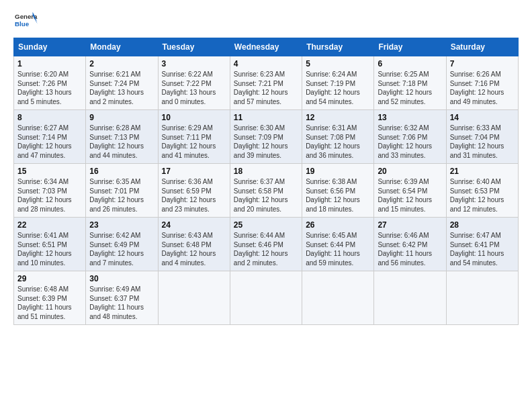 This screenshot has height=411, width=532. Describe the element at coordinates (194, 225) in the screenshot. I see `day-number: 24` at that location.